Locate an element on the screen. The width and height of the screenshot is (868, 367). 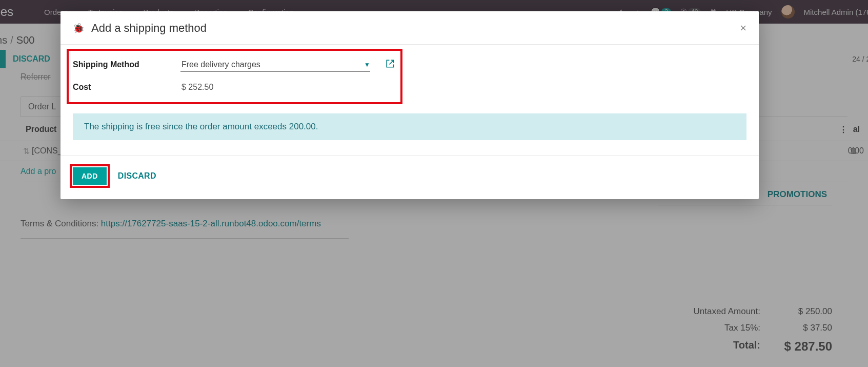
modal-discard-button: DISCARD is located at coordinates (137, 176).